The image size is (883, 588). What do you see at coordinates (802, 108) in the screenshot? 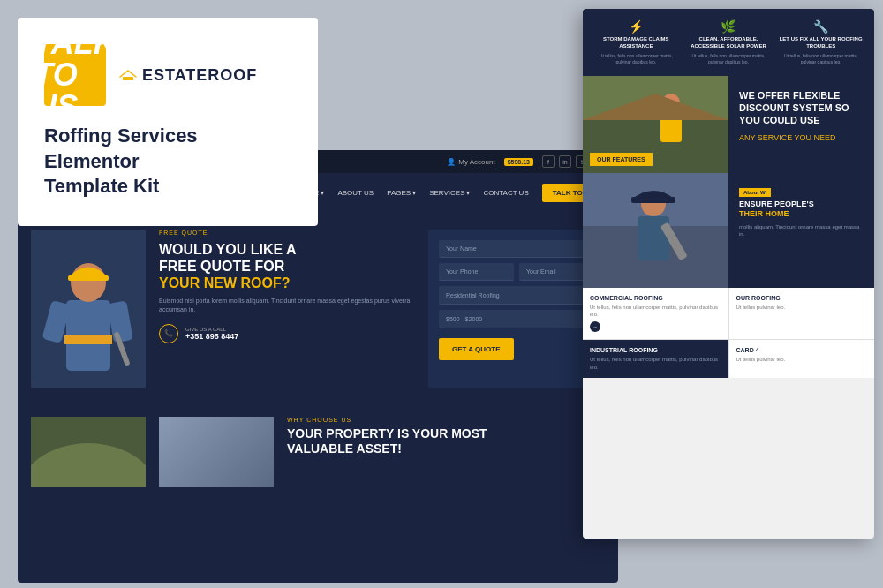
I see `flexible-title: WE OFFER FLEXIBLE DISCOUNT SYSTEM SO YOU…` at bounding box center [802, 108].